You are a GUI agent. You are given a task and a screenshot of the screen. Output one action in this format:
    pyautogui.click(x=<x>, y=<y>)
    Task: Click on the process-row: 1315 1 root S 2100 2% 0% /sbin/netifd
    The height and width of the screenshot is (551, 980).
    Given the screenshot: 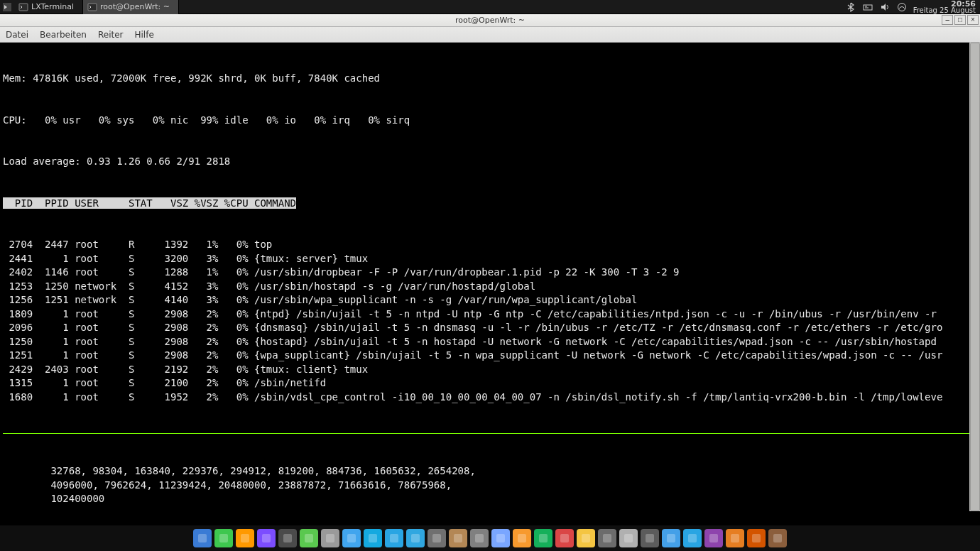 What is the action you would take?
    pyautogui.click(x=490, y=383)
    